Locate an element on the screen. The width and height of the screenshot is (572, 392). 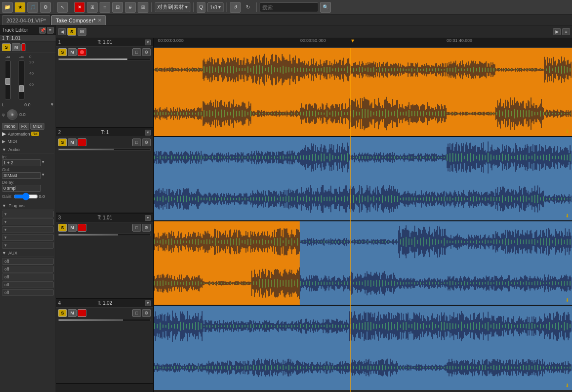
left-r-btn is located at coordinates (23, 47).